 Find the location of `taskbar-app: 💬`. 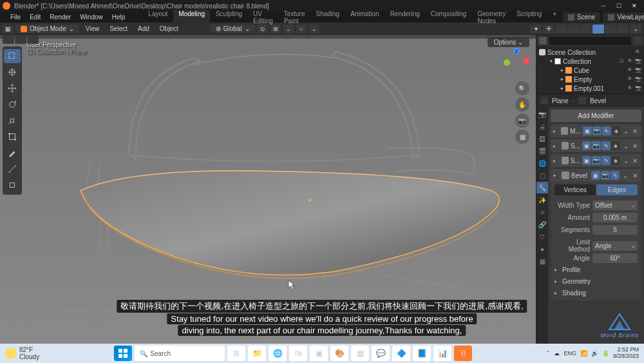

taskbar-app: 💬 is located at coordinates (381, 353).